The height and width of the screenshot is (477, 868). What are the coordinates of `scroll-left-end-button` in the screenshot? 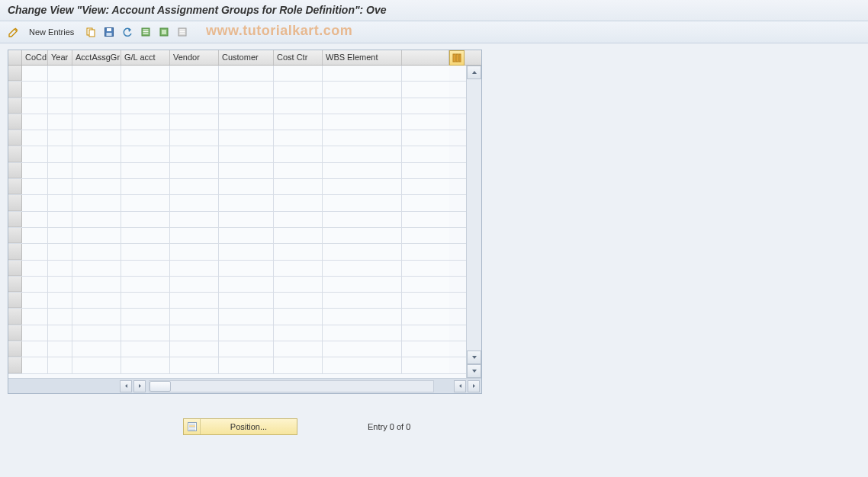 It's located at (460, 386).